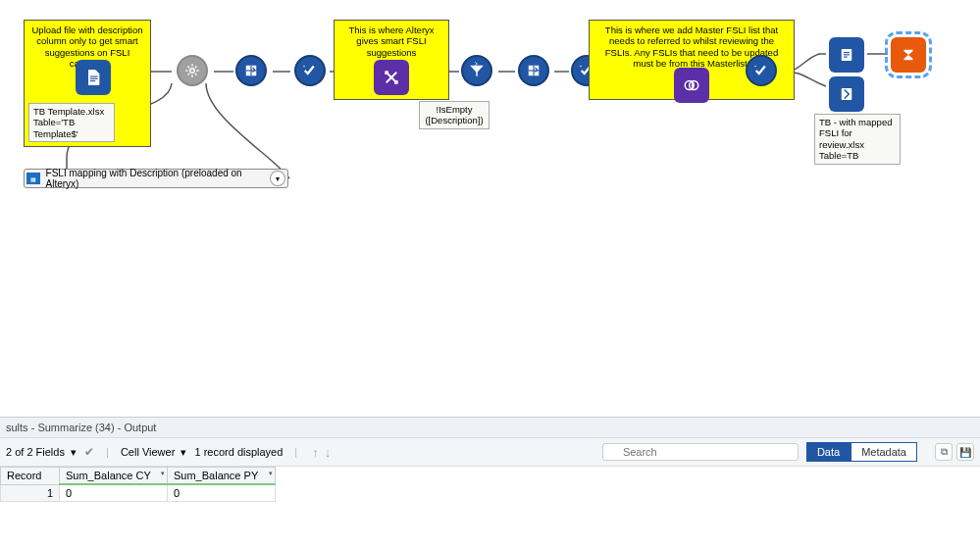 The height and width of the screenshot is (547, 980). What do you see at coordinates (156, 178) in the screenshot?
I see `container-bar: ▦ FSLI mapping with Description (preload…` at bounding box center [156, 178].